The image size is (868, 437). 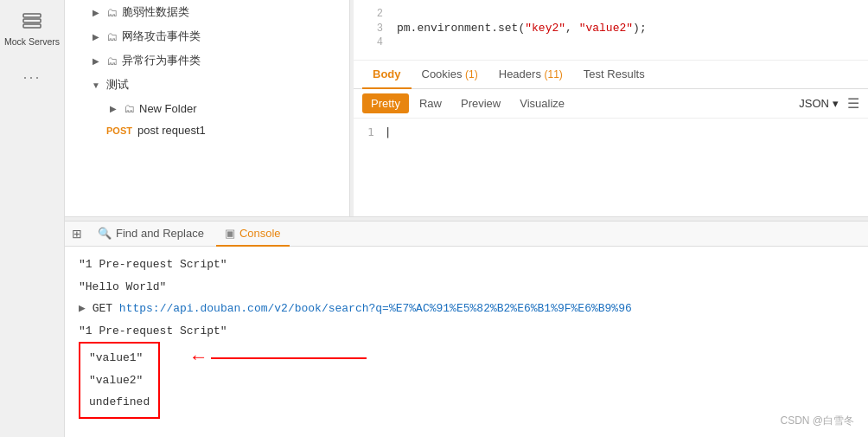 I want to click on body-toolbar: Pretty Raw Preview Visualize JSON ▾ ☰, so click(x=610, y=104).